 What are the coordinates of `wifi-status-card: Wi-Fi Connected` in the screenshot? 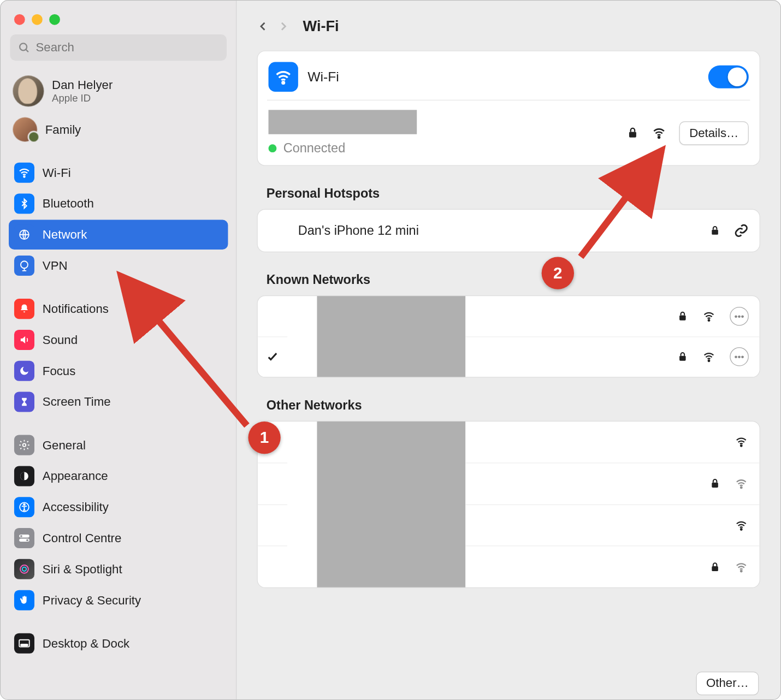 It's located at (509, 108).